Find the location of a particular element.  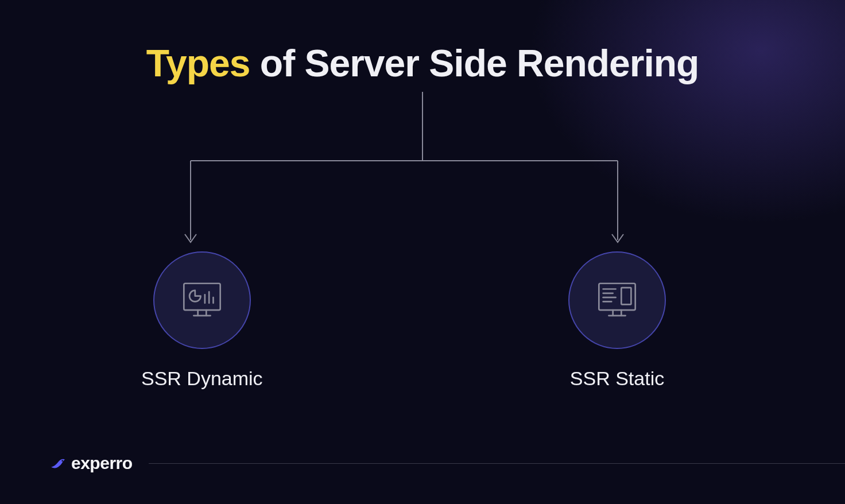

node-label: SSR Dynamic is located at coordinates (202, 379).